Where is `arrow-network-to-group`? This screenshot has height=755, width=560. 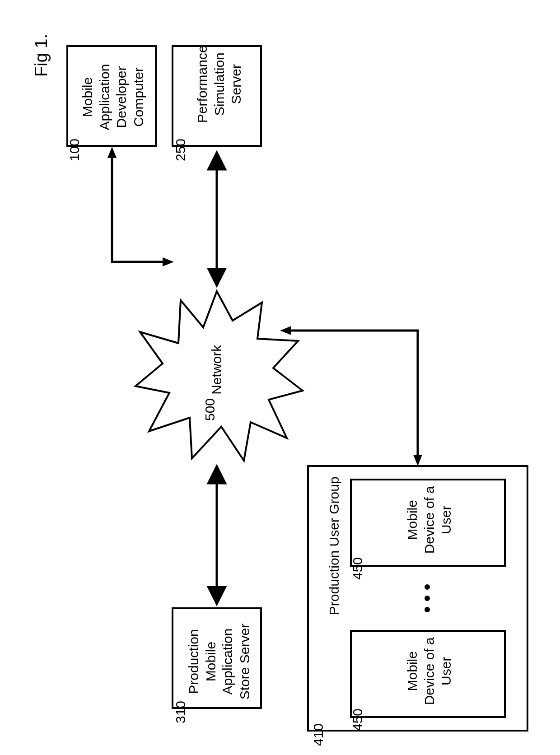
arrow-network-to-group is located at coordinates (351, 396).